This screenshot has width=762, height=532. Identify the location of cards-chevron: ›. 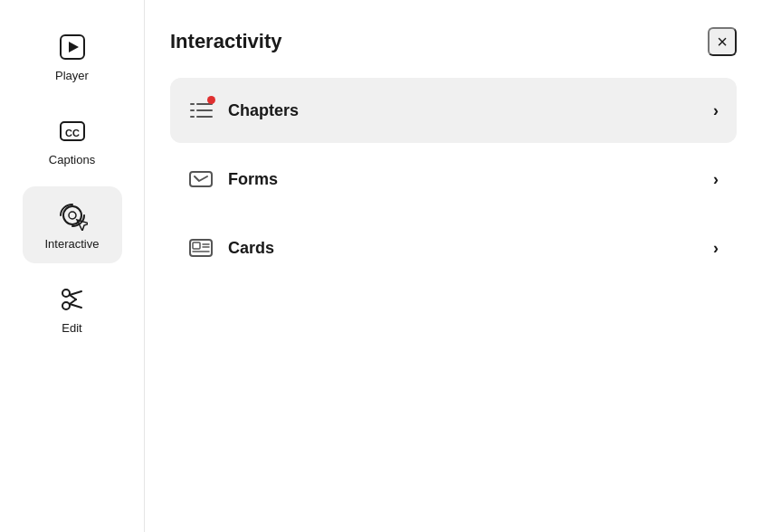
(716, 248).